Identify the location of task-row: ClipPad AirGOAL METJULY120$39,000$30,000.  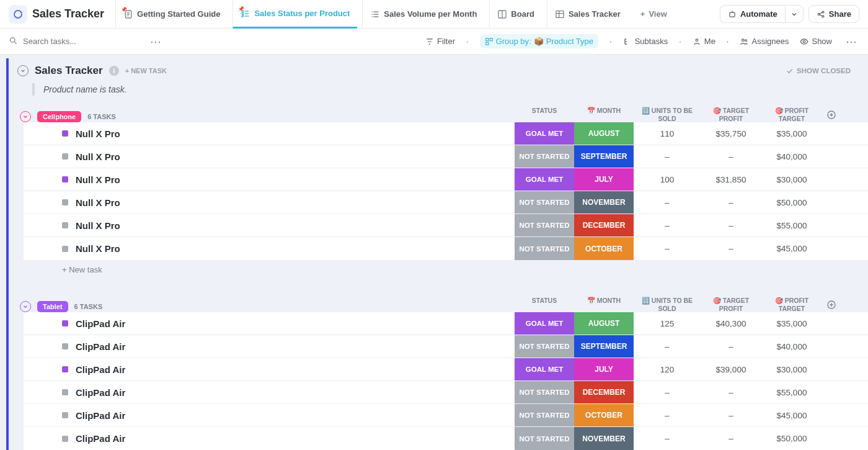
(446, 370).